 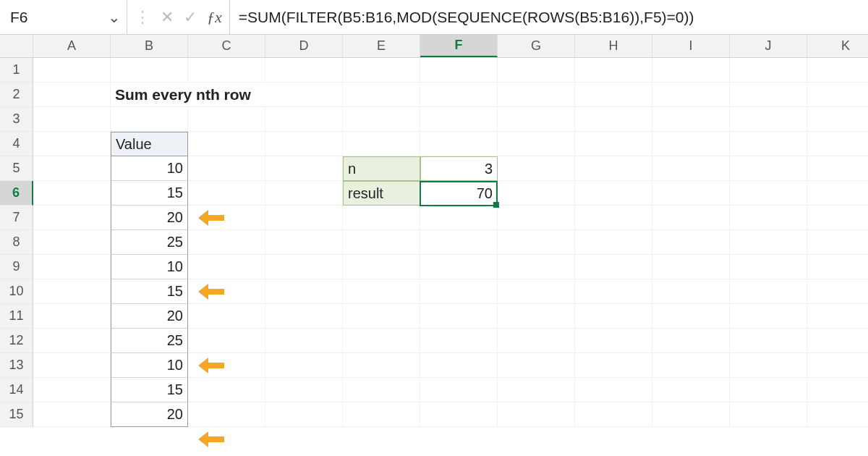 What do you see at coordinates (537, 242) in the screenshot?
I see `cell-G8` at bounding box center [537, 242].